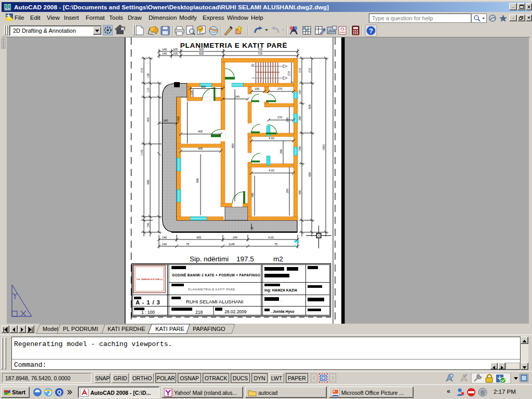 Image resolution: width=532 pixels, height=399 pixels. What do you see at coordinates (148, 76) in the screenshot?
I see `svg-text: 135` at bounding box center [148, 76].